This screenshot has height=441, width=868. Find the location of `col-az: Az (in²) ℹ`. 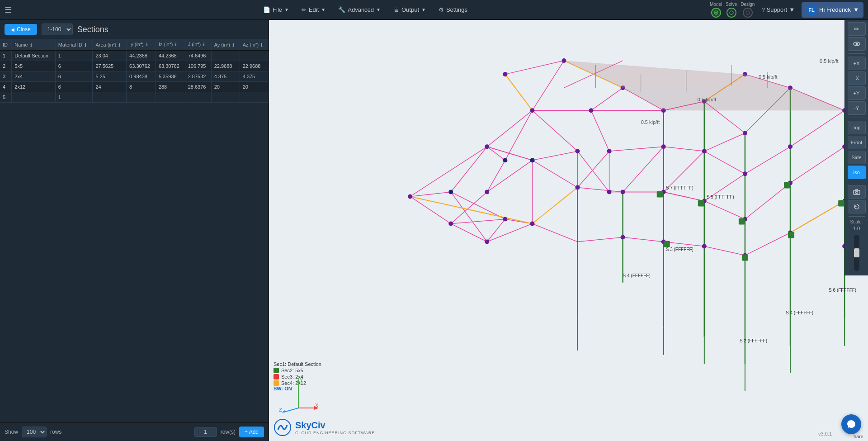

col-az: Az (in²) ℹ is located at coordinates (254, 45).